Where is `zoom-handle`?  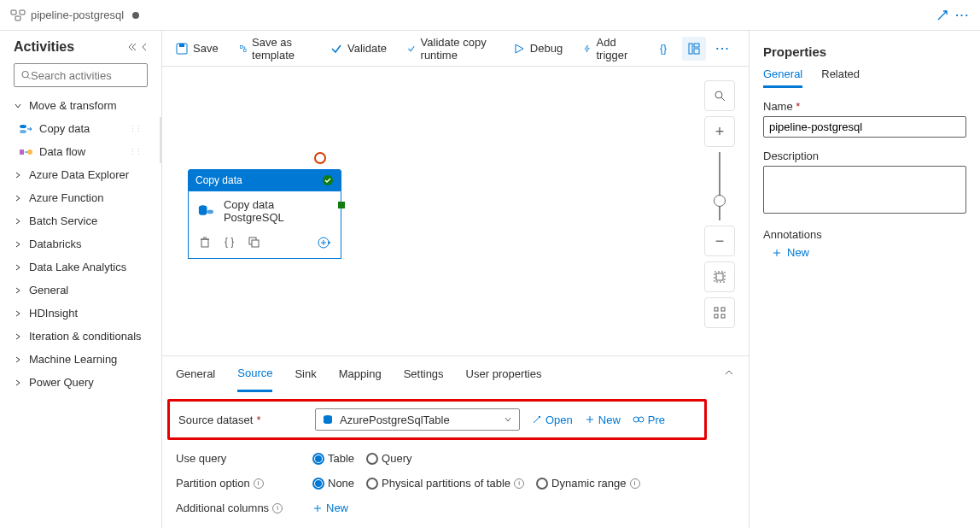
zoom-handle is located at coordinates (720, 201).